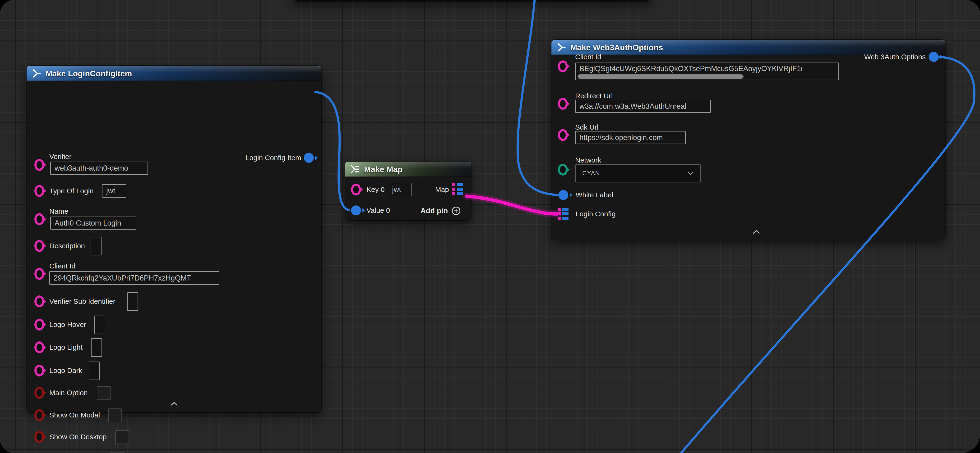 The height and width of the screenshot is (453, 980). Describe the element at coordinates (115, 415) in the screenshot. I see `show-on-modal-checkbox` at that location.